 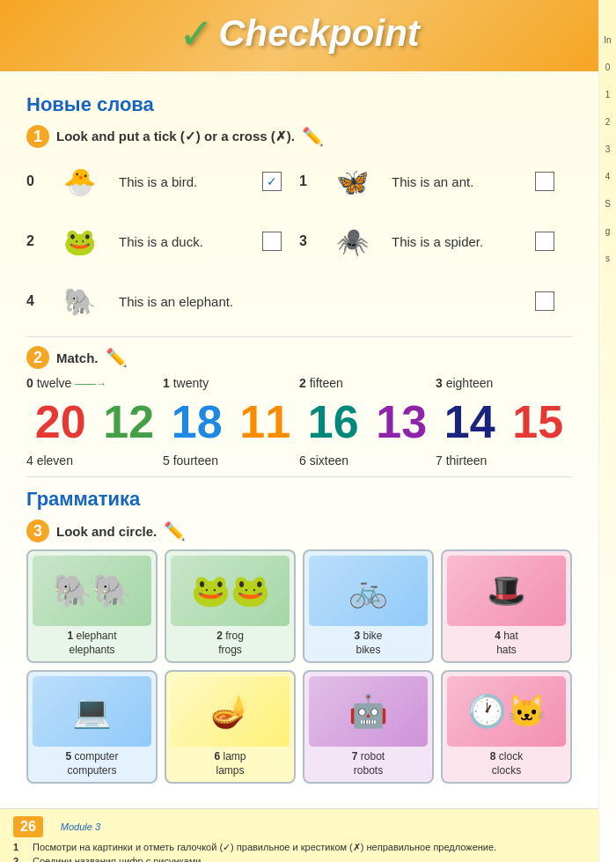 What do you see at coordinates (231, 711) in the screenshot?
I see `img-lamp: 🪔` at bounding box center [231, 711].